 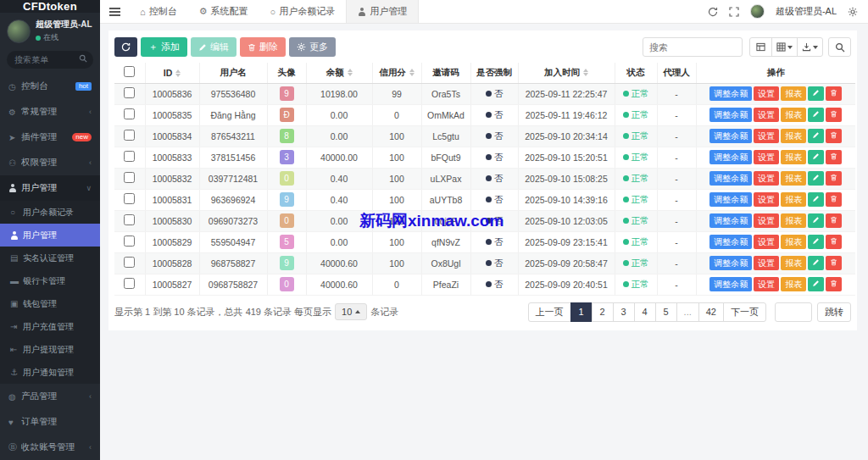 What do you see at coordinates (214, 47) in the screenshot?
I see `edit-button: 编辑` at bounding box center [214, 47].